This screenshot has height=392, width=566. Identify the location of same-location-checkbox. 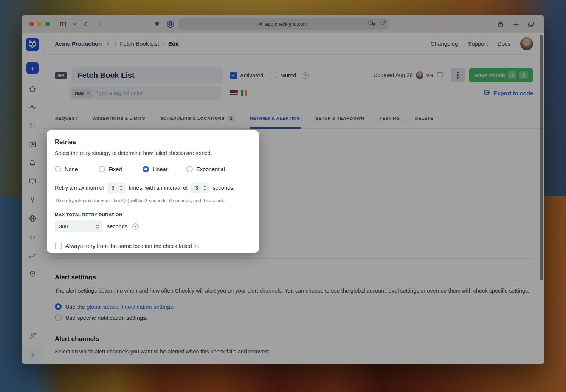
(58, 246).